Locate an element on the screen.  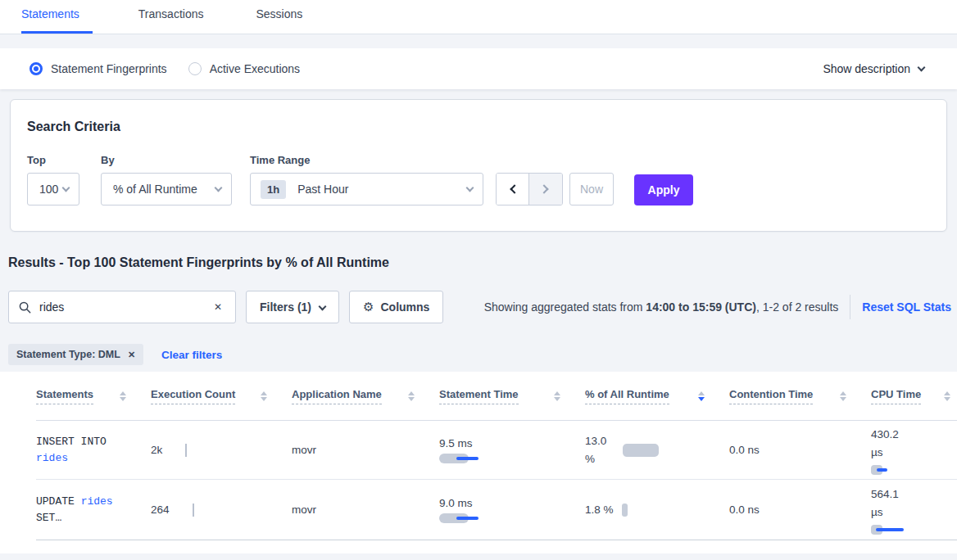
statement-time-cell: 9.5 ms is located at coordinates (512, 450).